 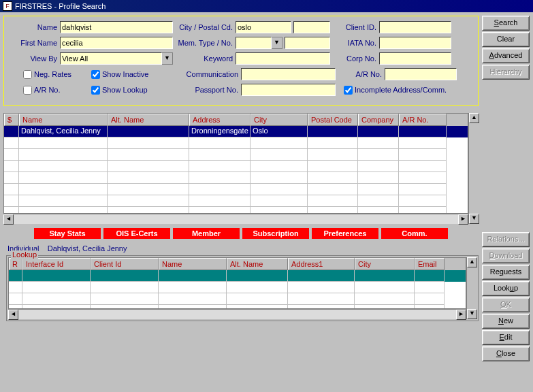 What do you see at coordinates (125, 264) in the screenshot?
I see `column-header: Client Id` at bounding box center [125, 264].